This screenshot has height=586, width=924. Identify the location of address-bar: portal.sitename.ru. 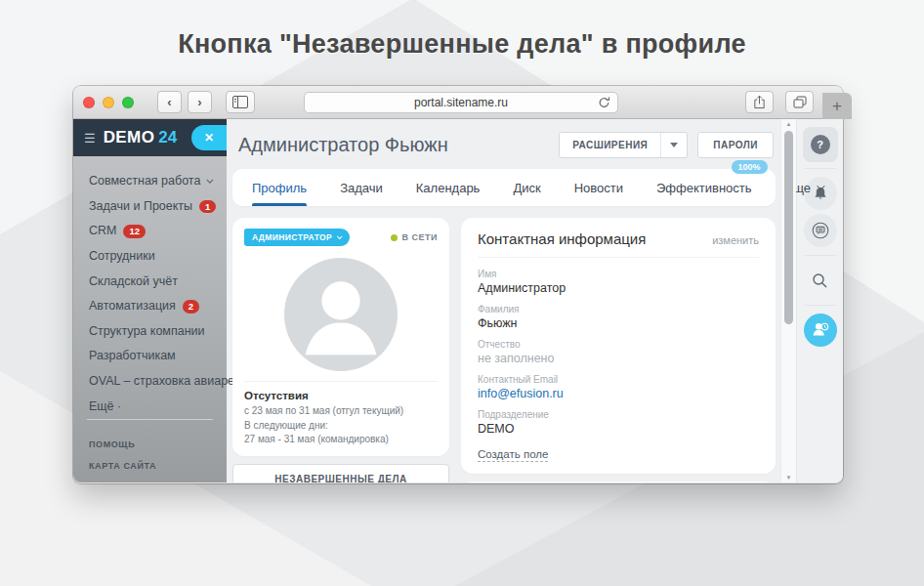
(461, 103).